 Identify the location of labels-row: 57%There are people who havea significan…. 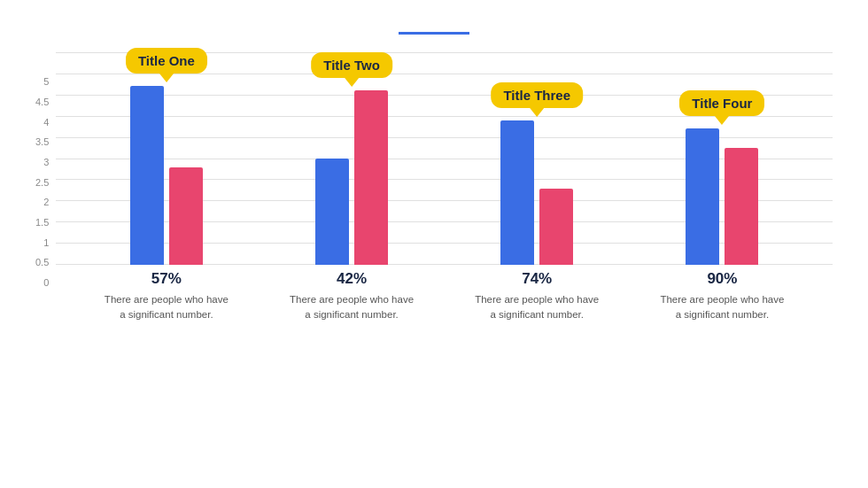
(445, 295).